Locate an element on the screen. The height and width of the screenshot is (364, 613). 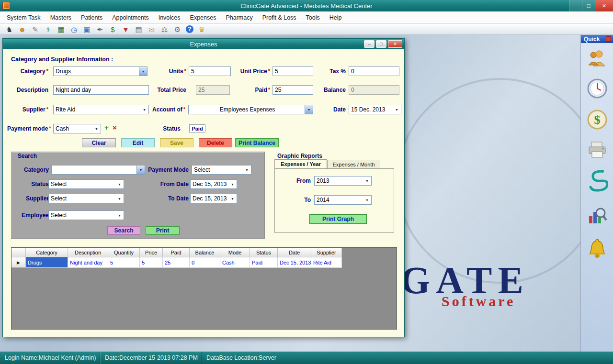
grid-cell-balance: 0 is located at coordinates (205, 263).